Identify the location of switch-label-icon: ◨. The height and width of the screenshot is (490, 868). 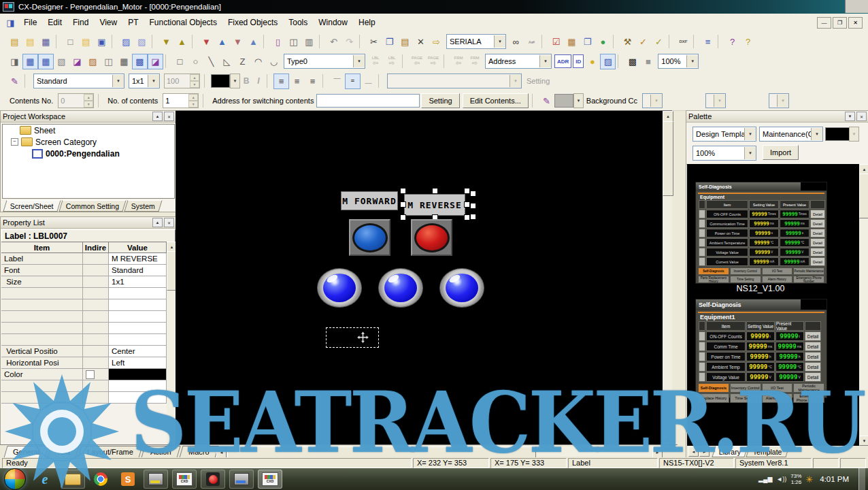
(15, 61).